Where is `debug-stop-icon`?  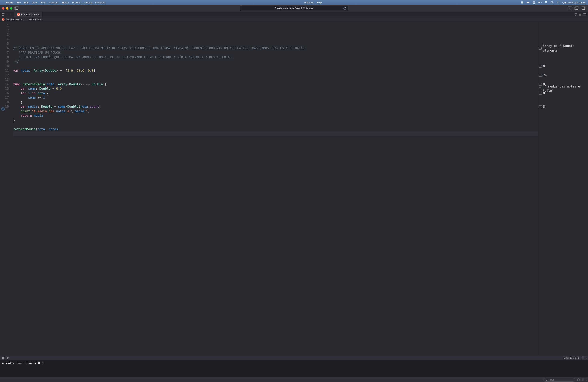 debug-stop-icon is located at coordinates (3, 358).